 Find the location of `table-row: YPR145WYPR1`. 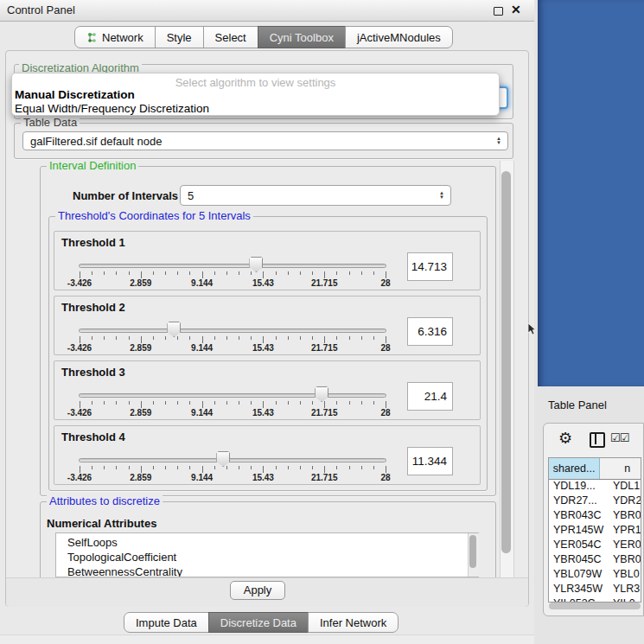

table-row: YPR145WYPR1 is located at coordinates (595, 531).